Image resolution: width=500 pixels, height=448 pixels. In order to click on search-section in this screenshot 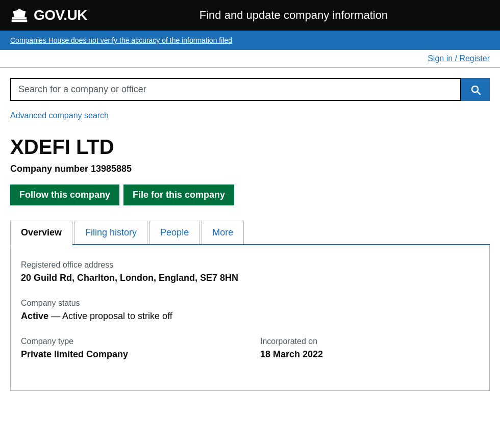, I will do `click(250, 87)`.